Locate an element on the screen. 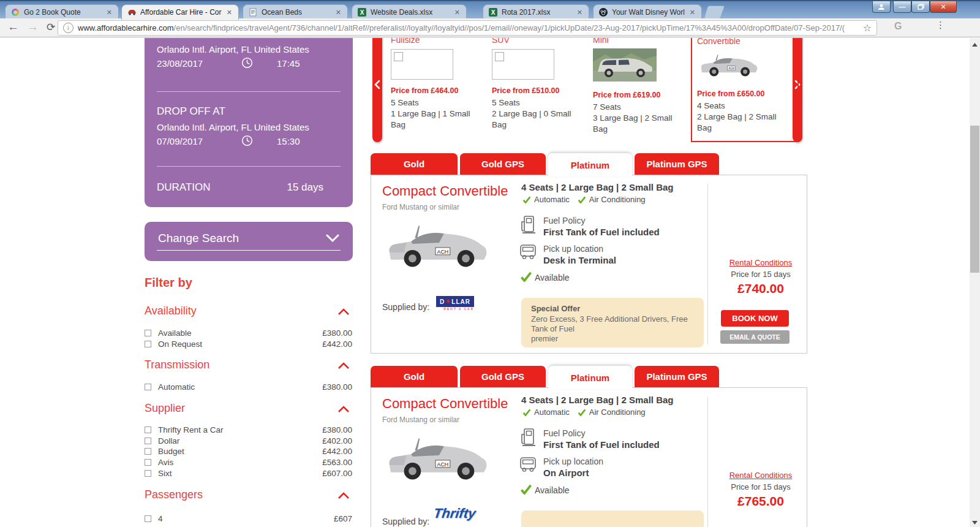  vehicle-image: ACH is located at coordinates (437, 246).